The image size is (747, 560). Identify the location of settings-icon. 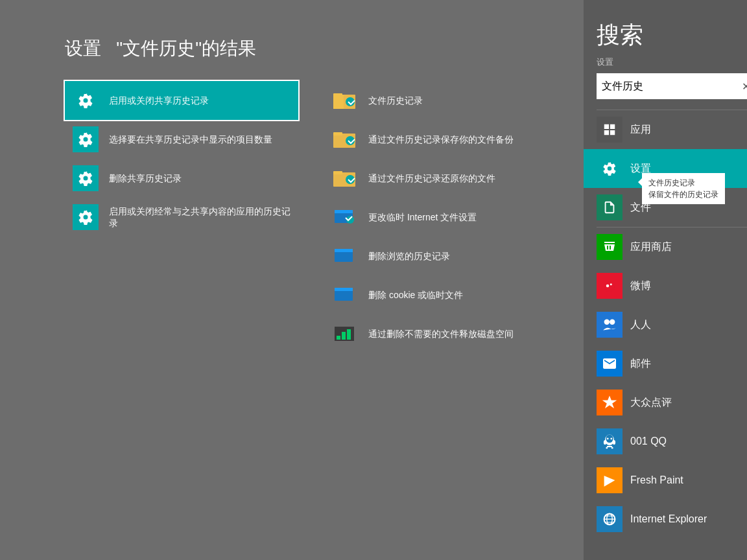
(610, 169).